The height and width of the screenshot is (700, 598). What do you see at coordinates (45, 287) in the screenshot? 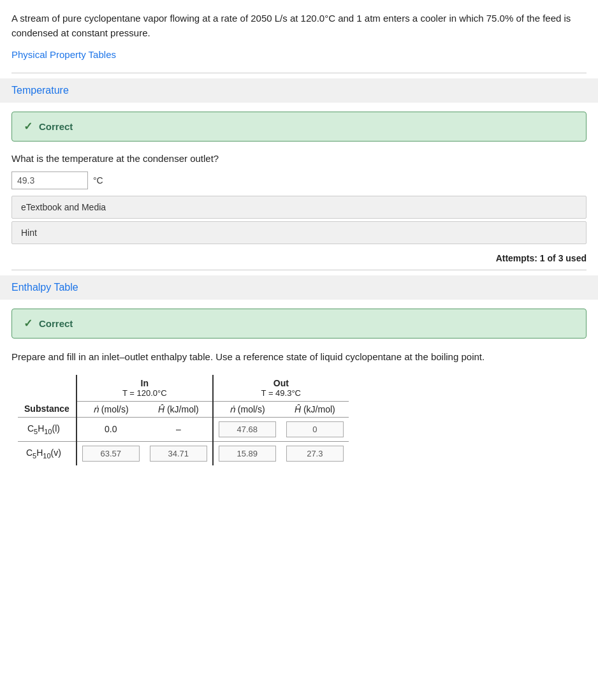
I see `enthalpy-section-title: Enthalpy Table` at bounding box center [45, 287].